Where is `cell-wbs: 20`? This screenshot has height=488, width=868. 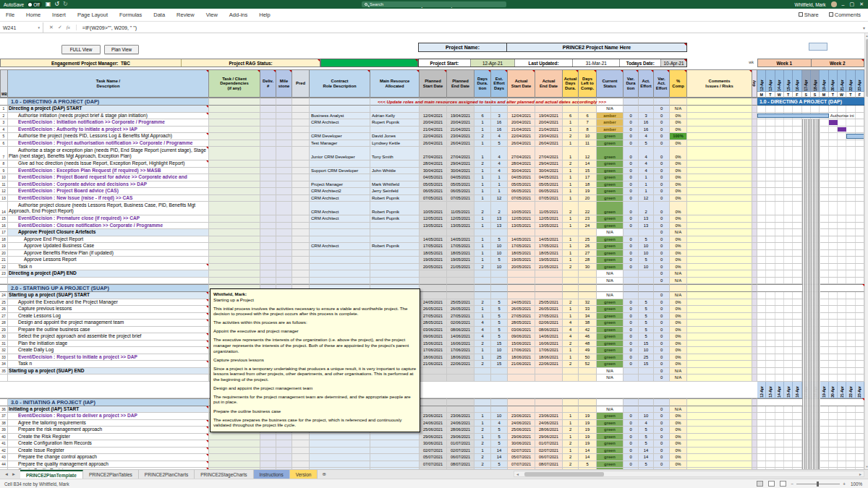 cell-wbs: 20 is located at coordinates (4, 254).